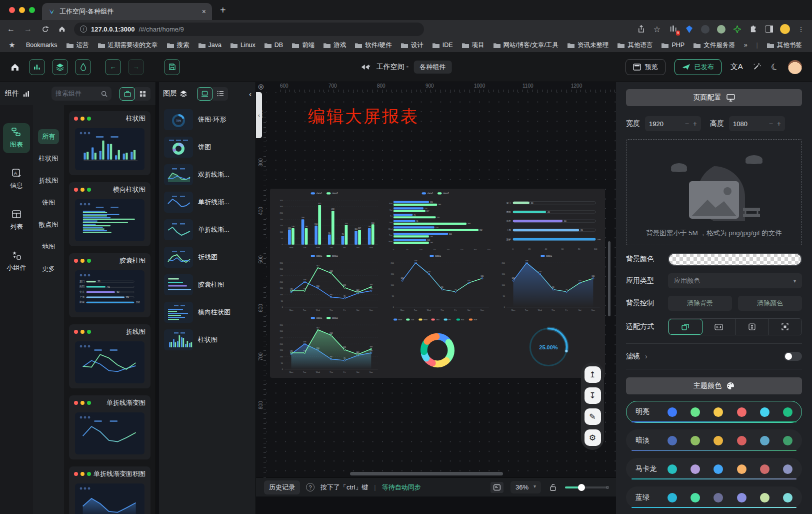  Describe the element at coordinates (204, 12) in the screenshot. I see `tab-close-icon: ×` at that location.